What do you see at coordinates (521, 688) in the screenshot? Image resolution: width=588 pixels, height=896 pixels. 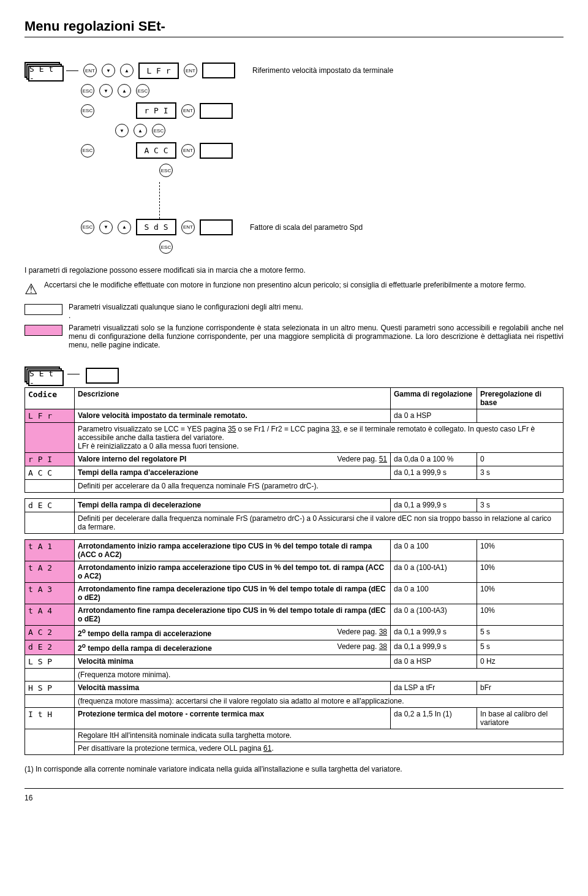 I see `preset-cell: bFr` at bounding box center [521, 688].